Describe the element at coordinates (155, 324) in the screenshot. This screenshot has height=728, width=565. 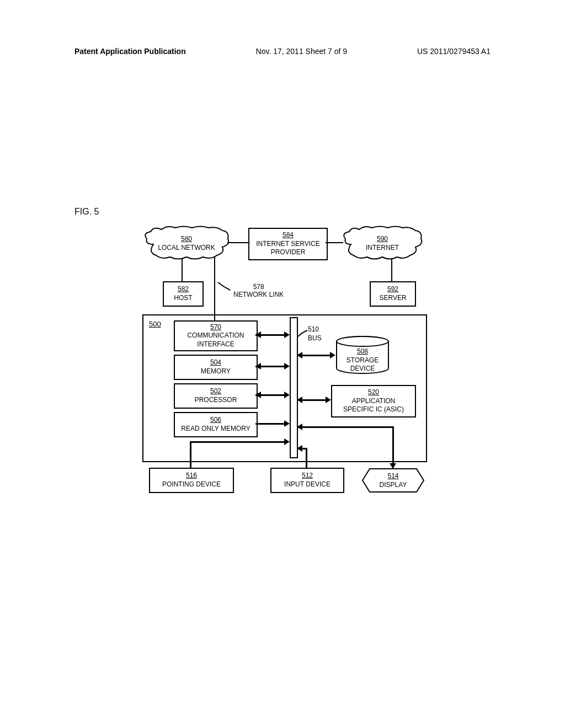
I see `main-box-ref: 500` at that location.